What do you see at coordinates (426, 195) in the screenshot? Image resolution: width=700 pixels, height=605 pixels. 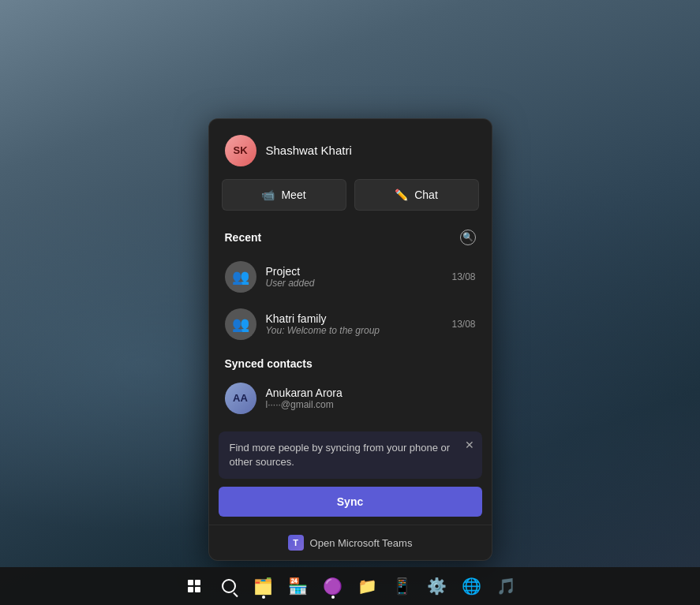 I see `chat-label: Chat` at bounding box center [426, 195].